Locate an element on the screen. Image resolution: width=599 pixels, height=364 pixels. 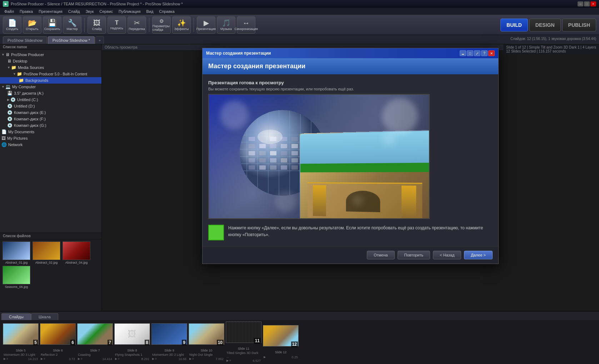
slide-thumb-8: 🖼 8 is located at coordinates (132, 336).